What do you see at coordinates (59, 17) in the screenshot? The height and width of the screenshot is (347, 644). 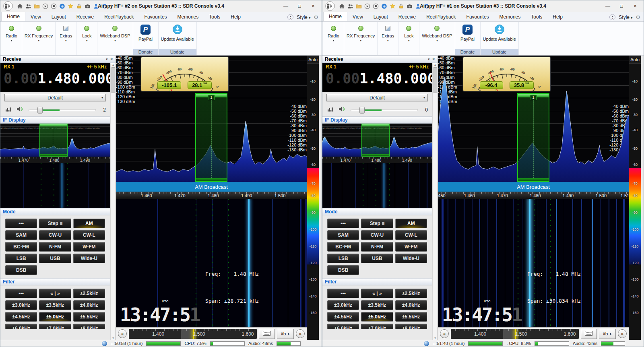 I see `ribbon-tab: Layout` at bounding box center [59, 17].